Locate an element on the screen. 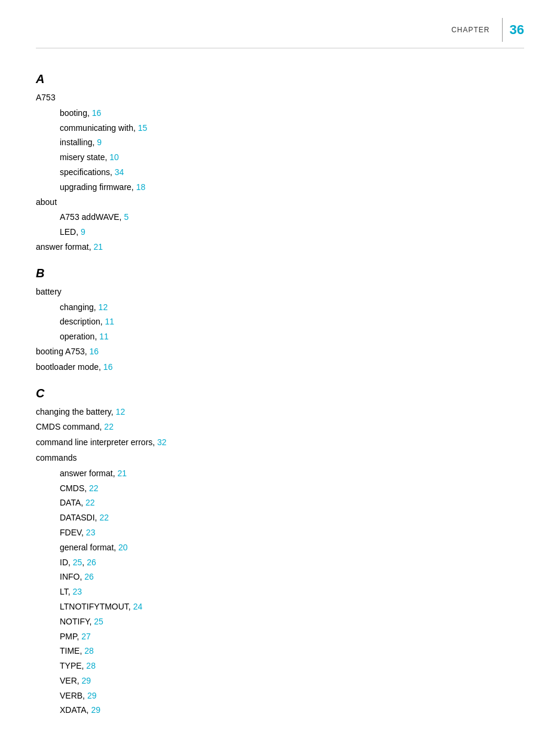 This screenshot has width=560, height=735. page-header: CHAPTER 36 is located at coordinates (280, 33).